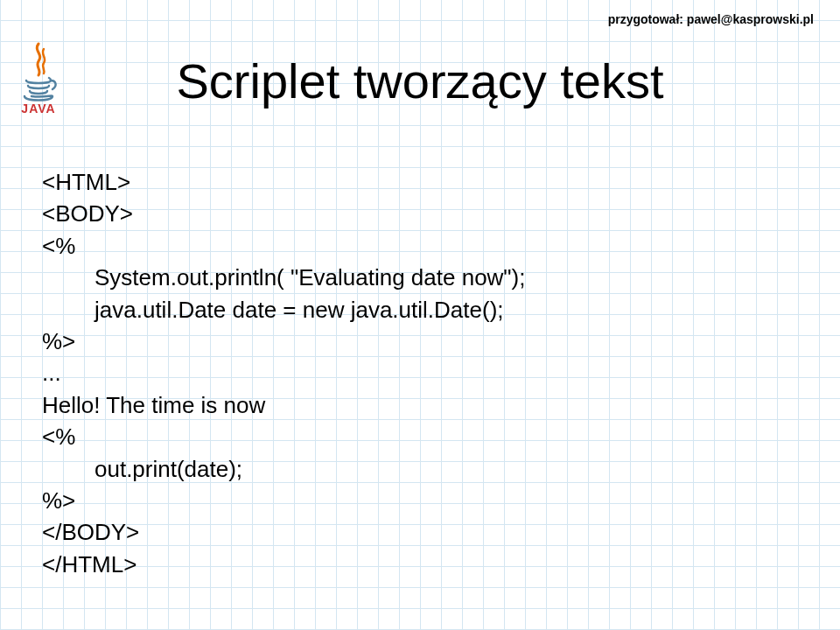 Image resolution: width=840 pixels, height=630 pixels. What do you see at coordinates (88, 214) in the screenshot?
I see `code-line: <BODY>` at bounding box center [88, 214].